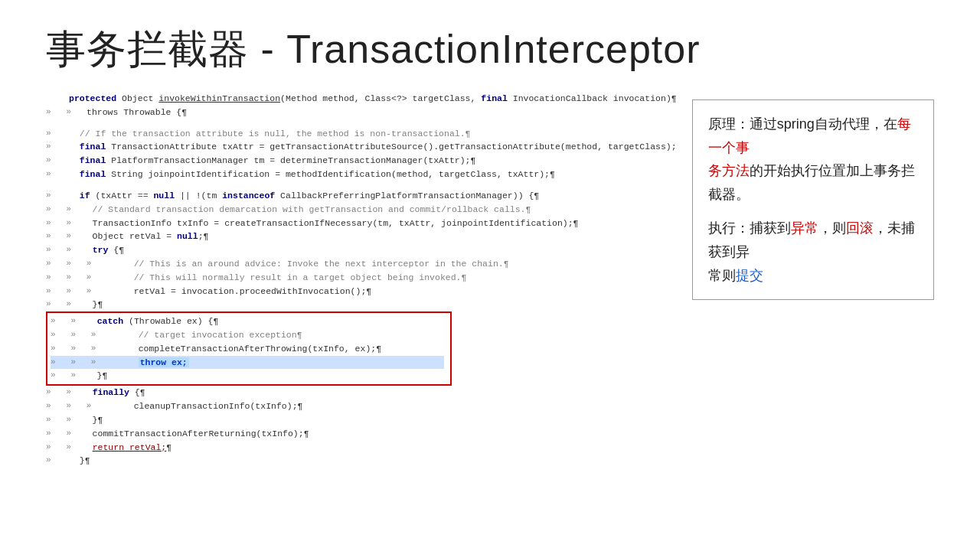  Describe the element at coordinates (813, 240) in the screenshot. I see `annotation-line4: 执行：捕获到异常，则回滚，未捕获到异` at that location.